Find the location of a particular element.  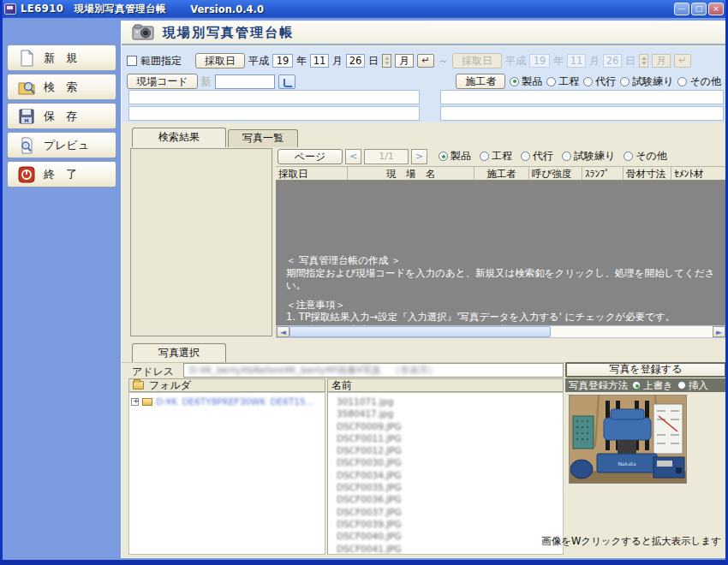

register-method-label: 写真登録方法 is located at coordinates (598, 385).